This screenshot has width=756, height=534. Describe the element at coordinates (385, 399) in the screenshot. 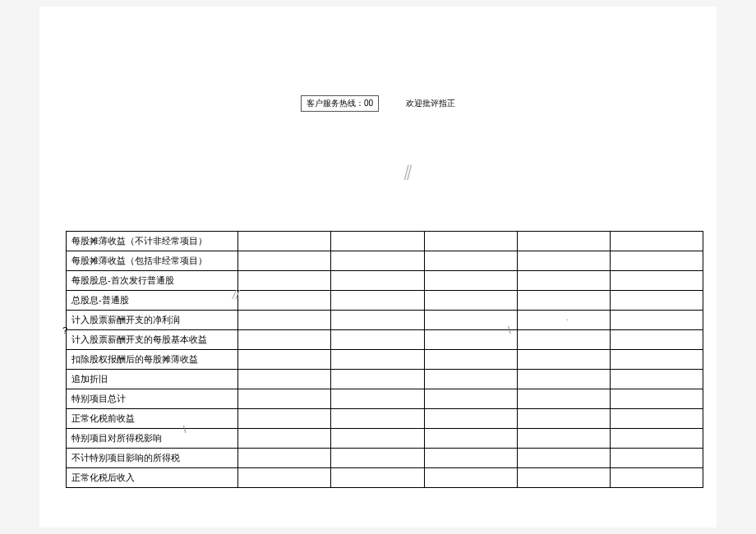

I see `table-row: 特别项目总计` at that location.